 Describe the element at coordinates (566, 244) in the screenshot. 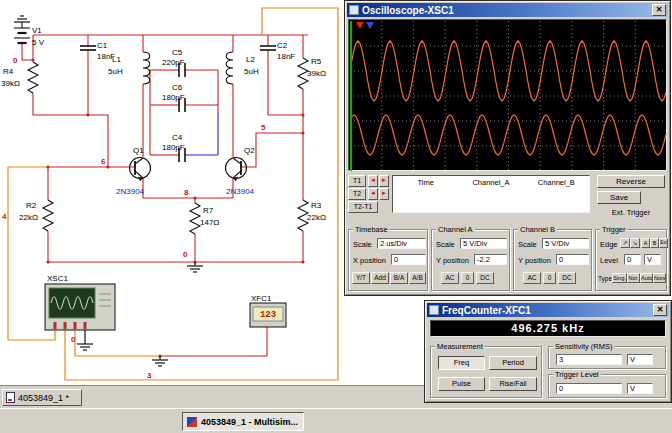

I see `channel-b-scale-field: 5 V/Div` at that location.